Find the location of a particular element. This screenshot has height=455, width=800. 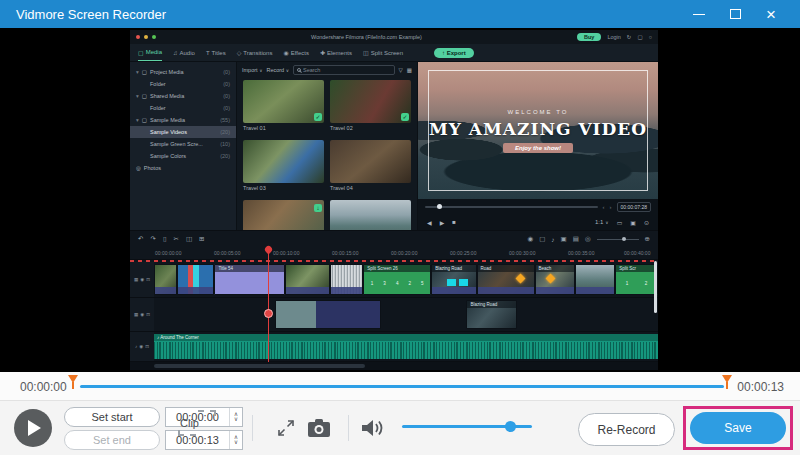

minimize-button is located at coordinates (699, 14).